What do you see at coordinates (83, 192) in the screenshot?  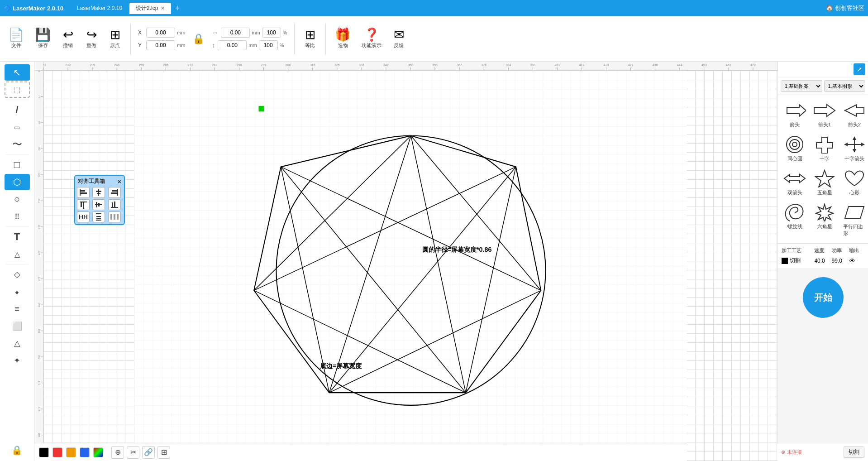 I see `align-left-btn` at bounding box center [83, 192].